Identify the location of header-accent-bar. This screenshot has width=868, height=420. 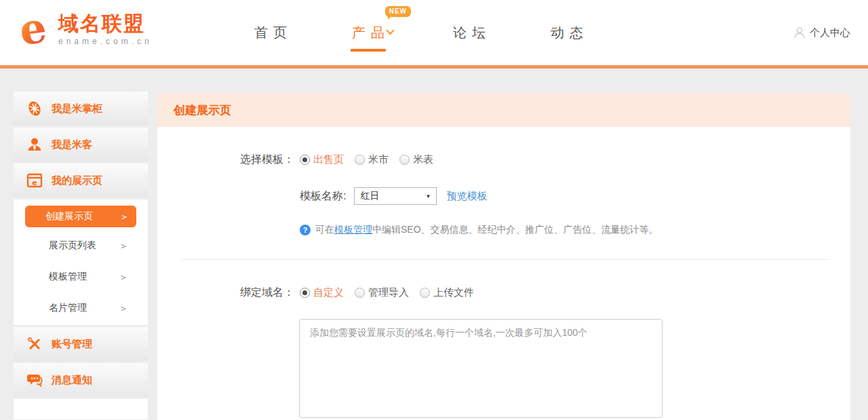
(434, 66).